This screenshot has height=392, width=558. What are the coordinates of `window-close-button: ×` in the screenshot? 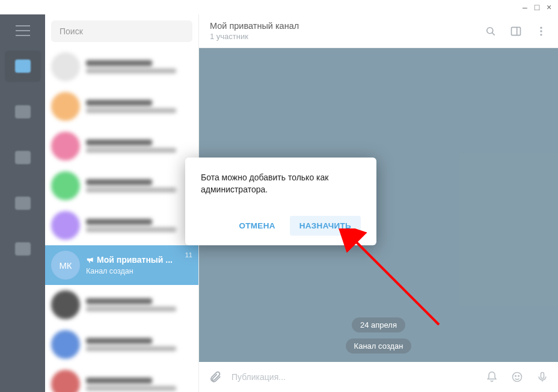 It's located at (549, 7).